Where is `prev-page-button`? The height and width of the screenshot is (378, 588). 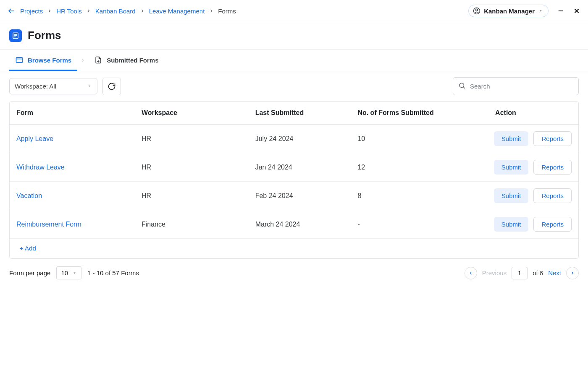
prev-page-button is located at coordinates (471, 273).